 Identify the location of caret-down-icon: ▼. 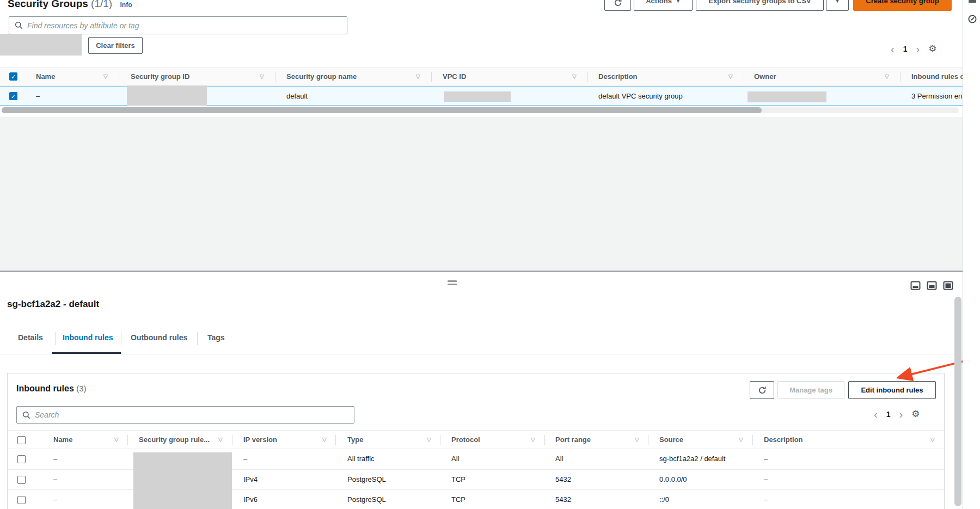
(678, 2).